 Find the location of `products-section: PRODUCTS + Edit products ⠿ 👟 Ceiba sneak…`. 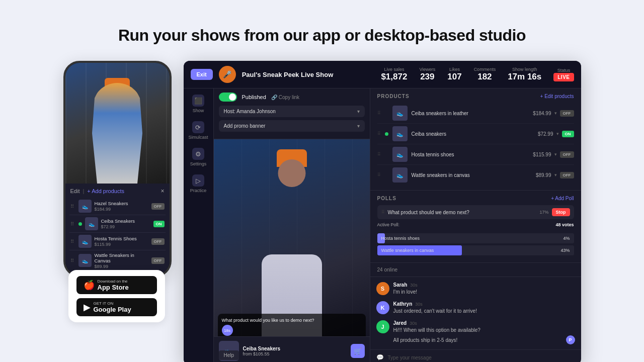

products-section: PRODUCTS + Edit products ⠿ 👟 Ceiba sneak… is located at coordinates (476, 140).